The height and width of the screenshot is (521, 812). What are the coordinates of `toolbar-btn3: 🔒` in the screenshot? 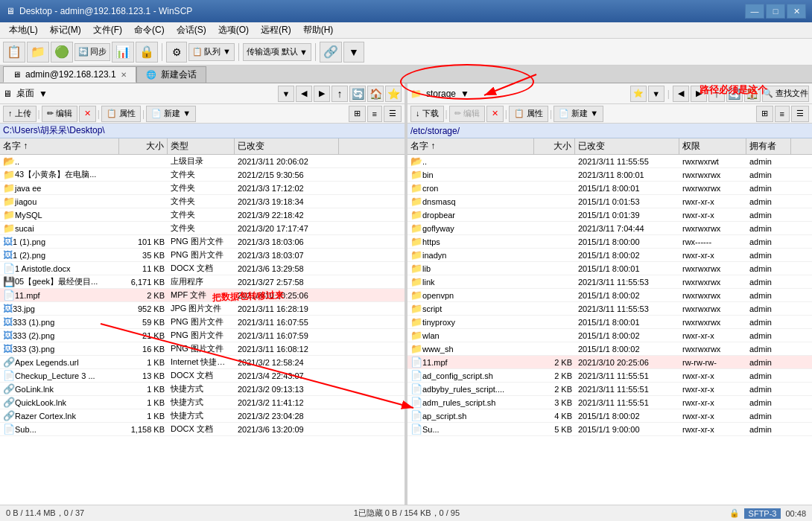 It's located at (147, 52).